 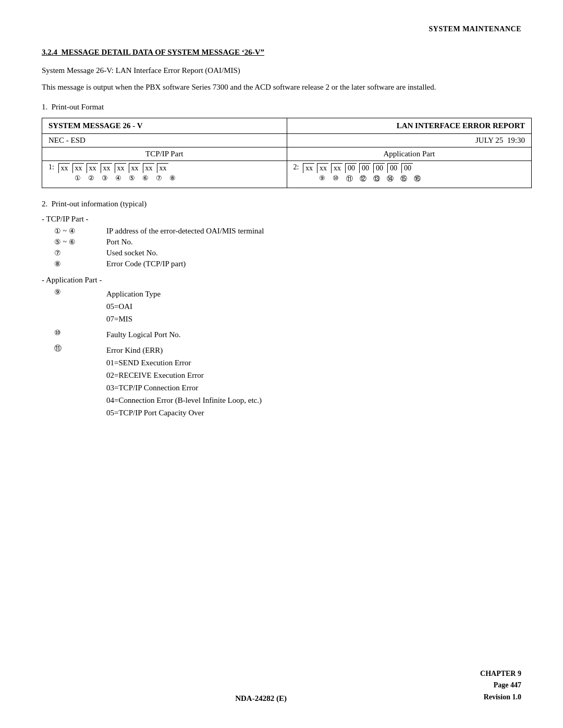 I want to click on app-val-3: xx, so click(x=337, y=168).